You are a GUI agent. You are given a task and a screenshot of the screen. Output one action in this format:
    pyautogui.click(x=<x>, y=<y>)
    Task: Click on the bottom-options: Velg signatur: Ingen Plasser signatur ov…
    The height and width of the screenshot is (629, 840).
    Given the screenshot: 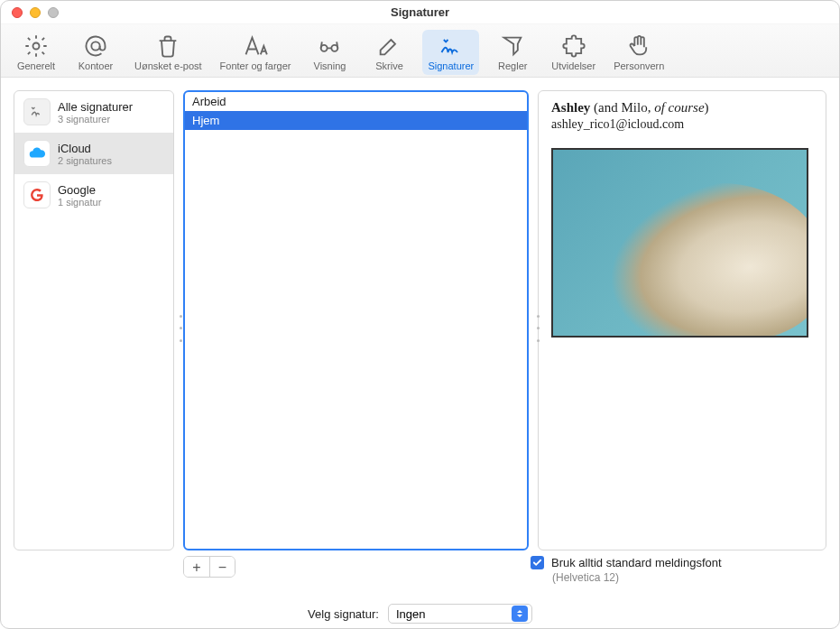 What is the action you would take?
    pyautogui.click(x=420, y=616)
    